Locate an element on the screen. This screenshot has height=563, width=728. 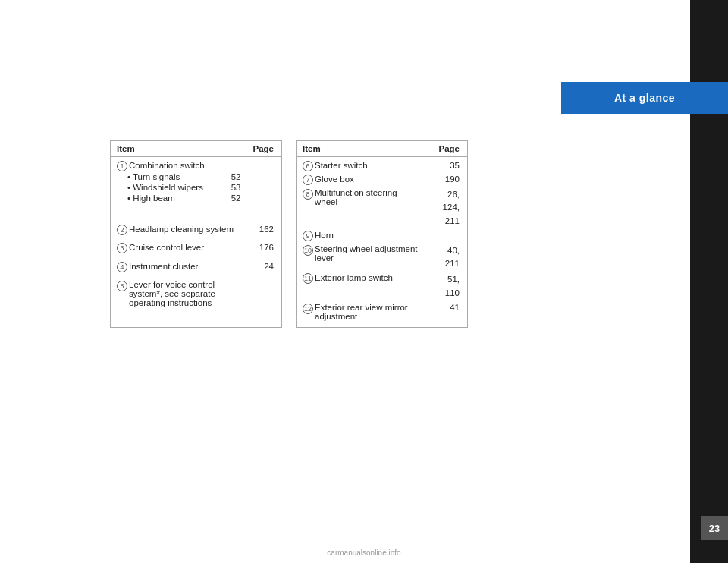
table-row: 11 Exterior lamp switch 51,110 is located at coordinates (382, 287).